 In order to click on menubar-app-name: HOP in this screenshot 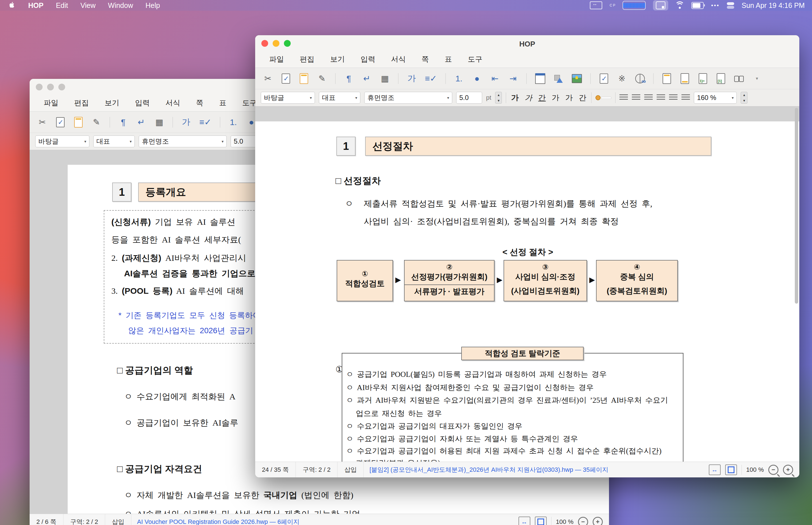, I will do `click(36, 5)`.